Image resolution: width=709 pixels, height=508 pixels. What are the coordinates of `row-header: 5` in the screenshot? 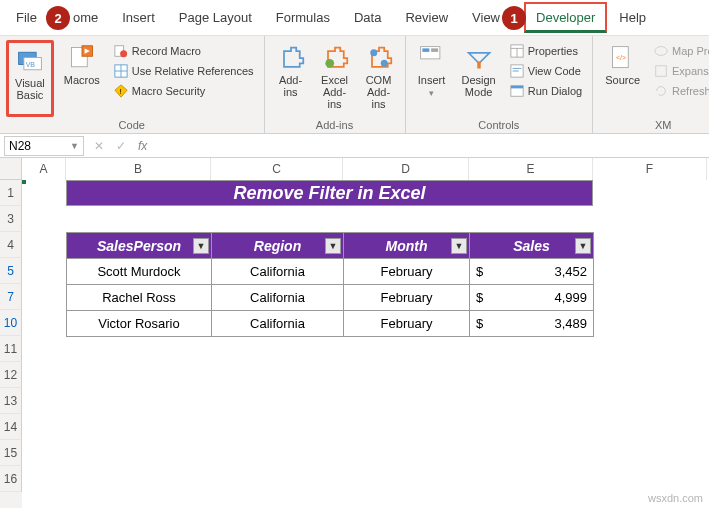 It's located at (11, 271).